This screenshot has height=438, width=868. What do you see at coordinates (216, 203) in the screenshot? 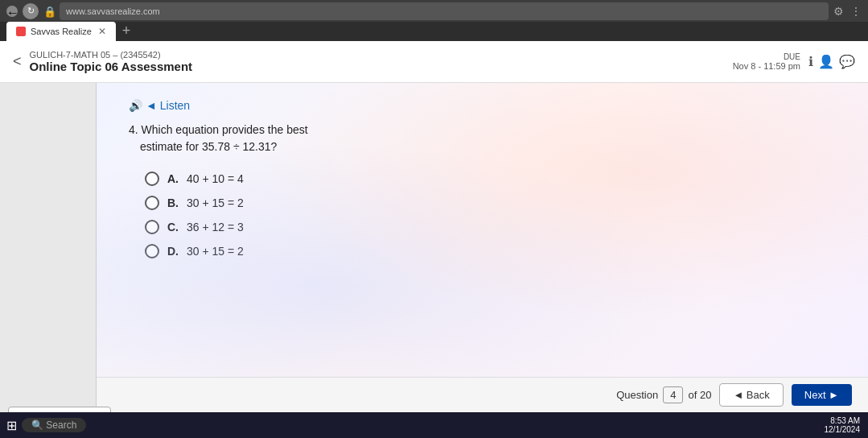
I see `option-b-equation: 30 + 15 = 2` at bounding box center [216, 203].